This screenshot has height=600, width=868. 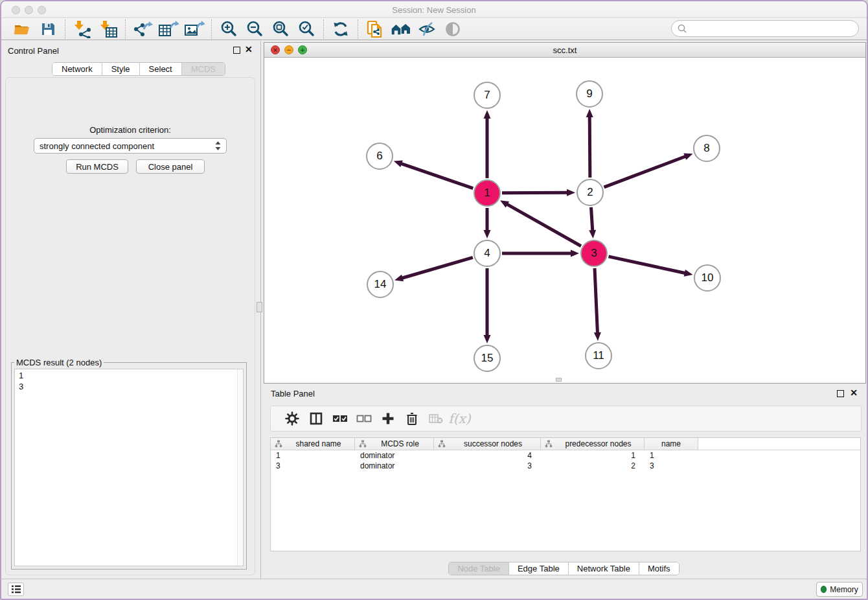 What do you see at coordinates (78, 69) in the screenshot?
I see `tab-network: Network` at bounding box center [78, 69].